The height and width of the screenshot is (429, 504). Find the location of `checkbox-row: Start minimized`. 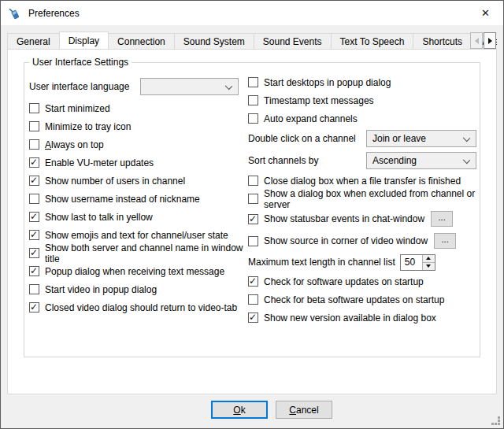

checkbox-row: Start minimized is located at coordinates (138, 109).